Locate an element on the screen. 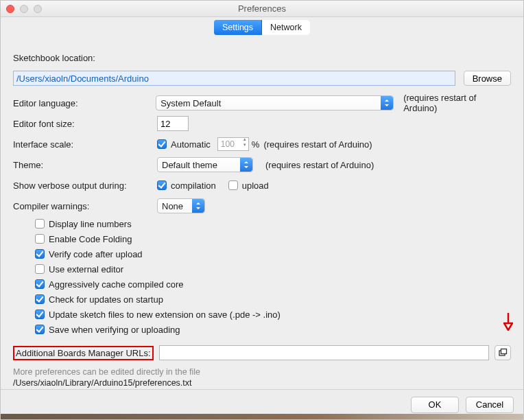  tab-bar: Settings Network is located at coordinates (262, 27).